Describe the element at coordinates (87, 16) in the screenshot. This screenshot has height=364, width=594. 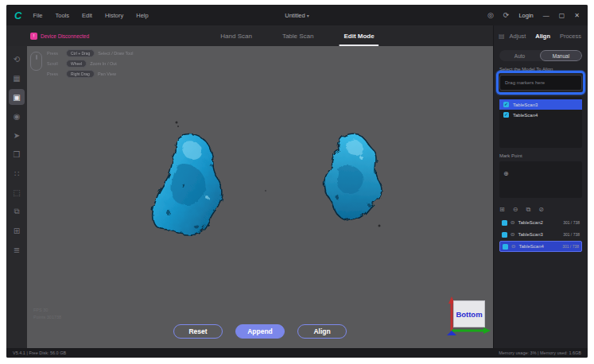
I see `menu-edit: Edit` at that location.